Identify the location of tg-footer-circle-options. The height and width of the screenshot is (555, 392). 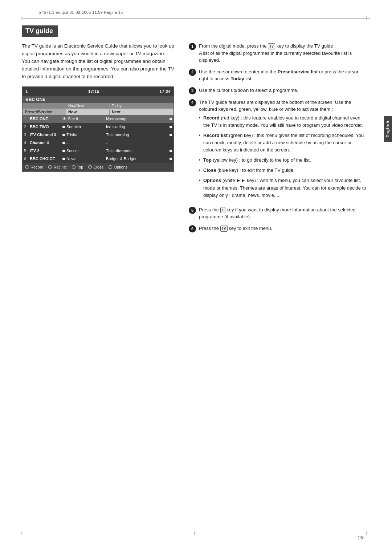
(110, 167).